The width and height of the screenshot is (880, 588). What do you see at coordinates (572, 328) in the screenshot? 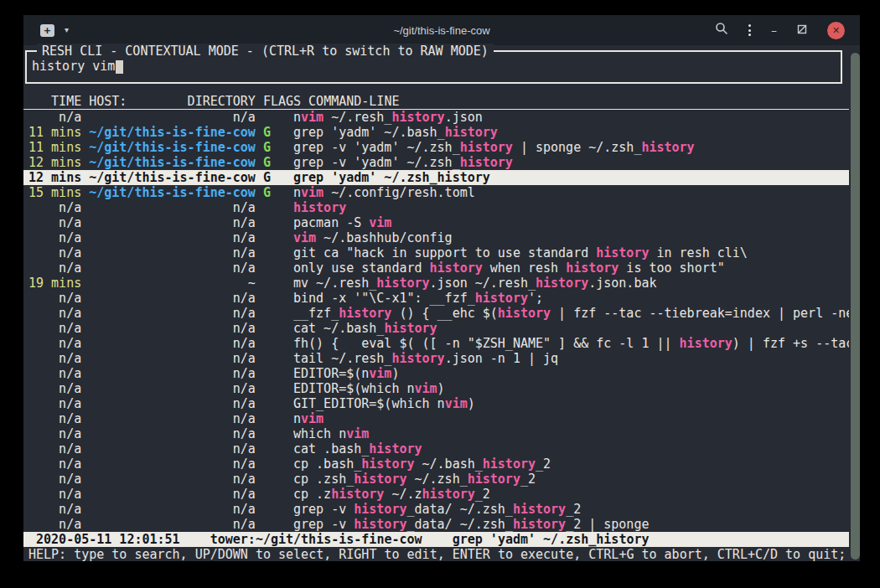
I see `row-command: cat ~/.bash_history` at bounding box center [572, 328].